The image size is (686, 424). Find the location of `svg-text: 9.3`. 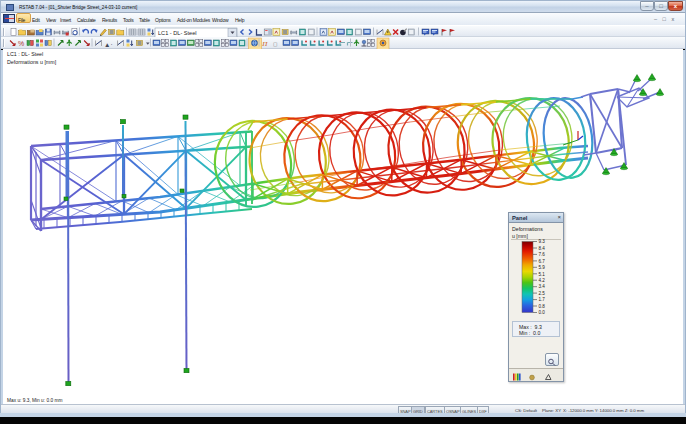

svg-text: 9.3 is located at coordinates (542, 242).